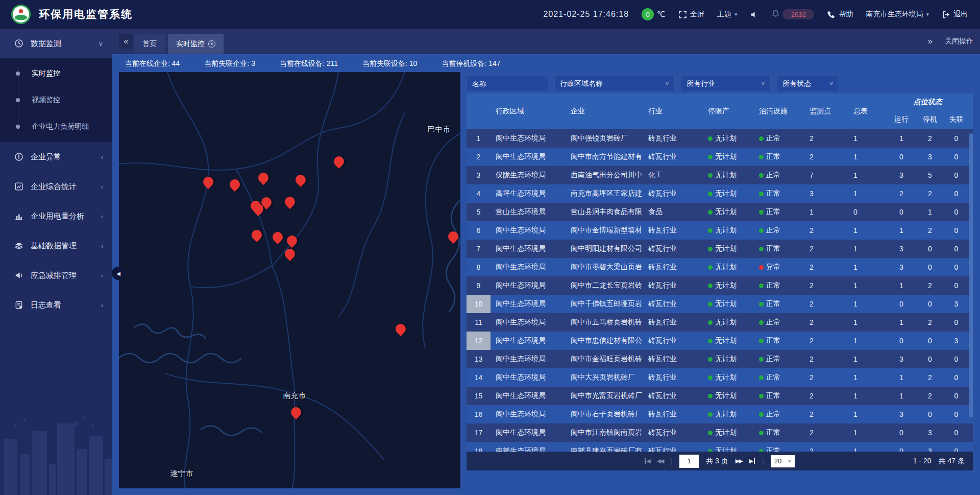 The image size is (980, 495). Describe the element at coordinates (720, 157) in the screenshot. I see `table-row: 2 阆中生态环境局 阆中市南方节能建材有 砖瓦行业 无计划 正常 2 1 0 3…` at that location.